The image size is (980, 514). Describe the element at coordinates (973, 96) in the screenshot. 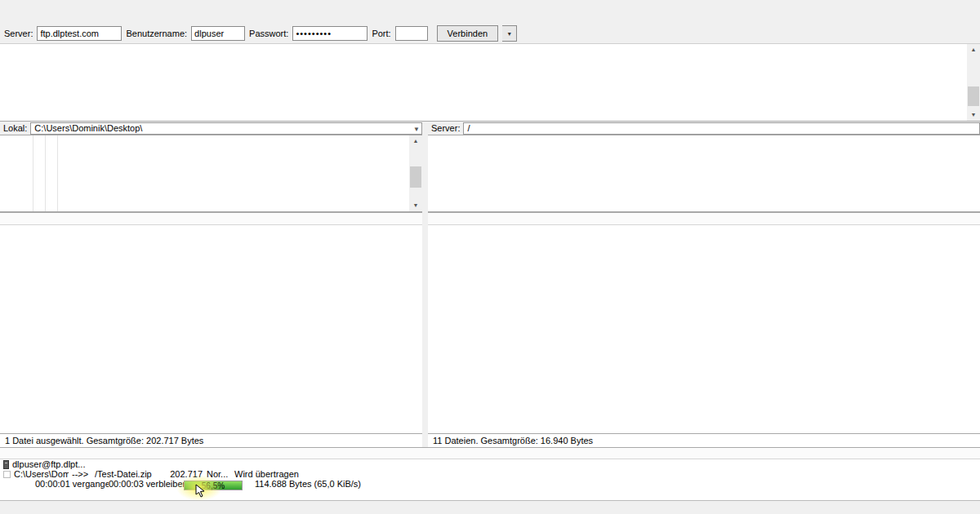

I see `log-scroll-thumb` at that location.